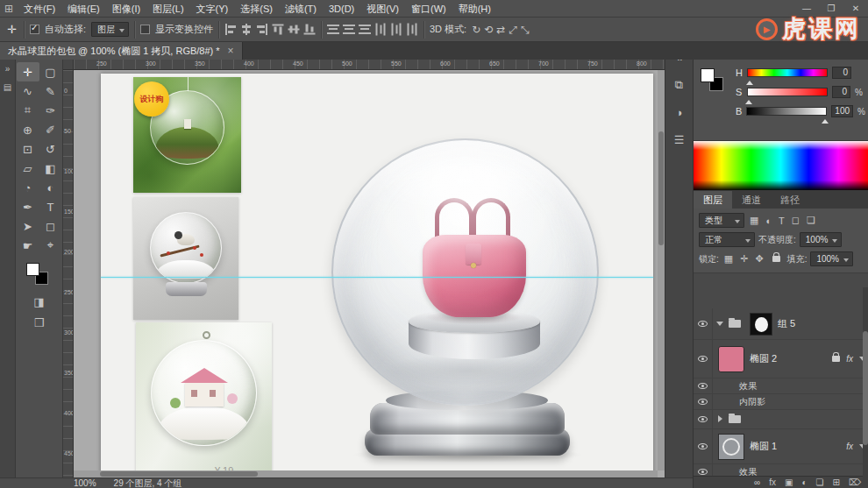 The image size is (868, 488). What do you see at coordinates (836, 482) in the screenshot?
I see `new-layer-icon: ⊞` at bounding box center [836, 482].